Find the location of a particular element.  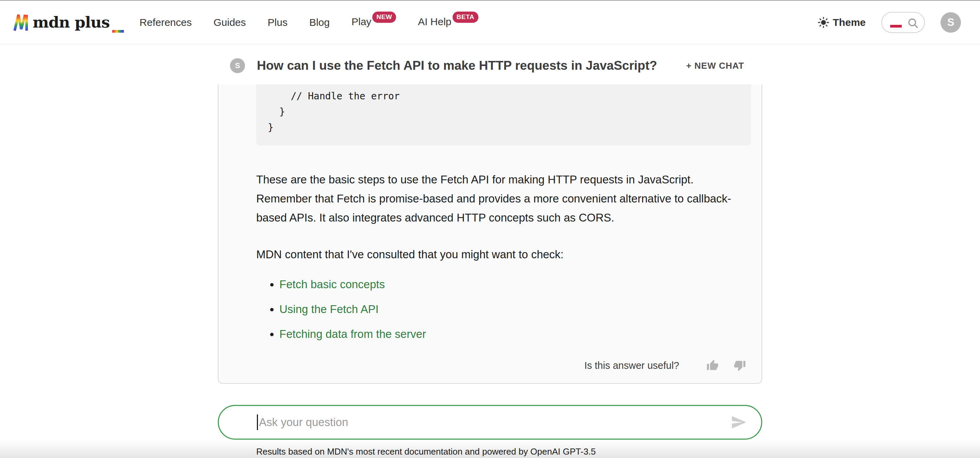

question-input: Ask your question is located at coordinates (490, 422).